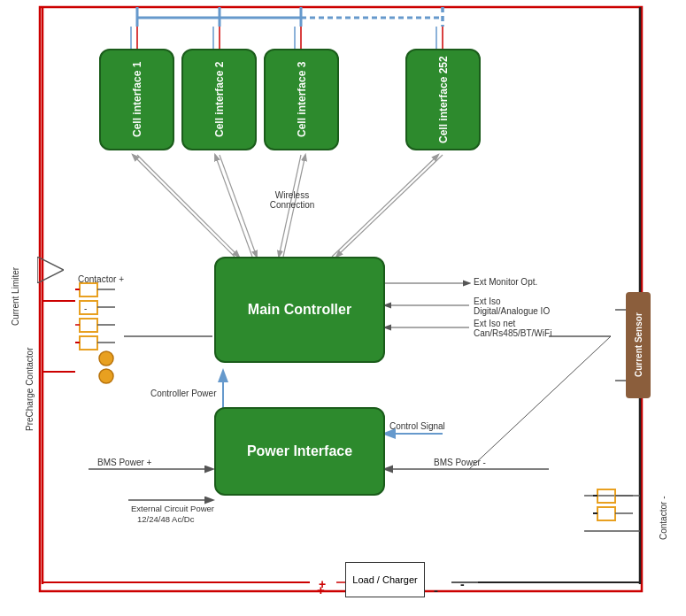 This screenshot has height=616, width=686. Describe the element at coordinates (166, 519) in the screenshot. I see `svg-text: 12/24/48 Ac/Dc` at that location.